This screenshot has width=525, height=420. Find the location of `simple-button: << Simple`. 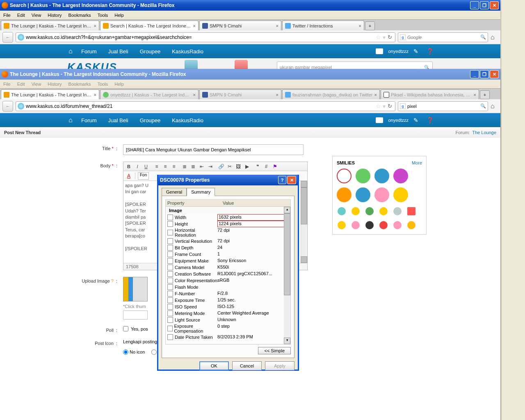

simple-button: << Simple is located at coordinates (274, 351).